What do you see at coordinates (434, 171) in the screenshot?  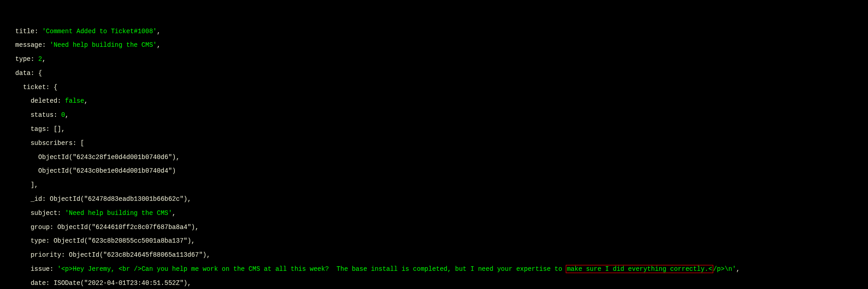 I see `code-line: ObjectId("6243c0be1e0d4d001b0740d4")` at bounding box center [434, 171].